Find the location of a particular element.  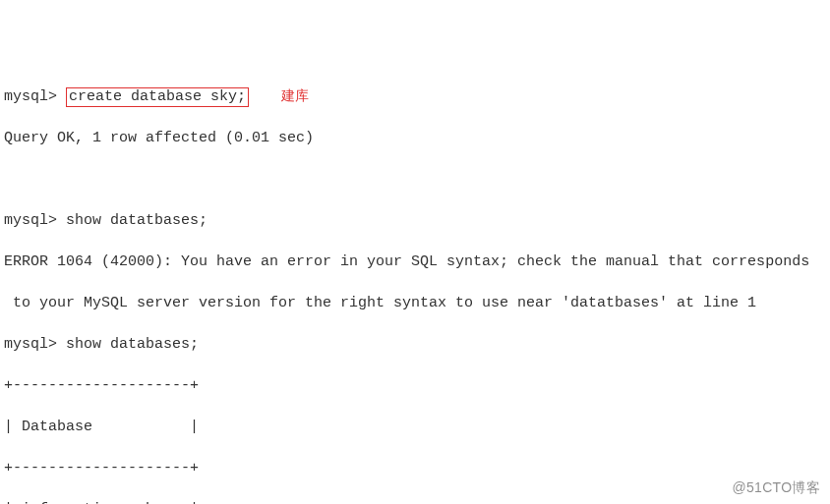

line-create: mysql> create database sky; 建库 is located at coordinates (417, 96).